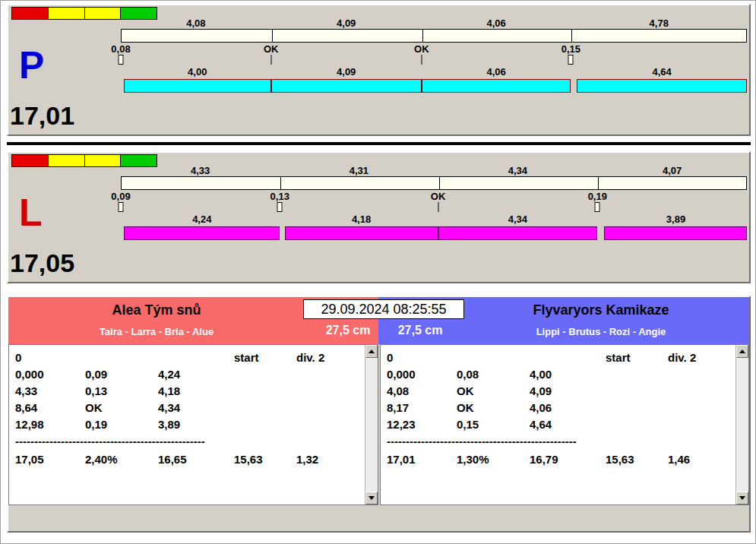 The width and height of the screenshot is (756, 544). What do you see at coordinates (280, 196) in the screenshot?
I see `crossing-time-label: 0,13` at bounding box center [280, 196].